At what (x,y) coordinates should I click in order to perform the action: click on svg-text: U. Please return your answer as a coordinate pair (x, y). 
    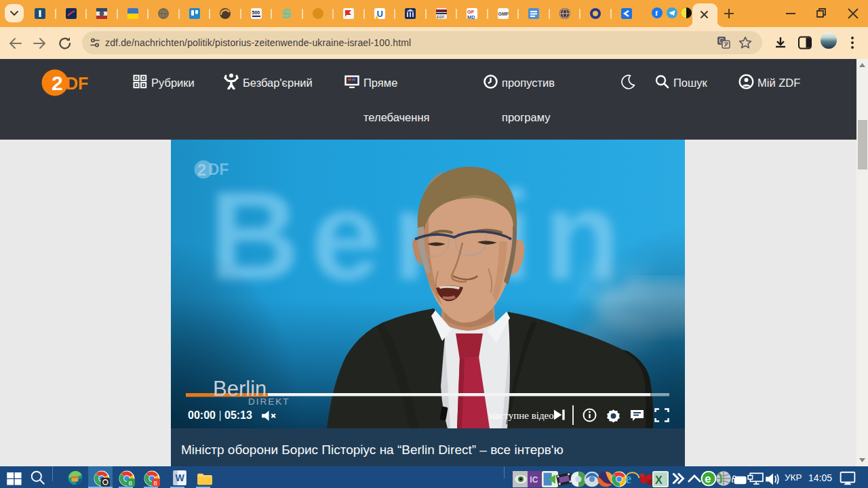
    Looking at the image, I should click on (380, 14).